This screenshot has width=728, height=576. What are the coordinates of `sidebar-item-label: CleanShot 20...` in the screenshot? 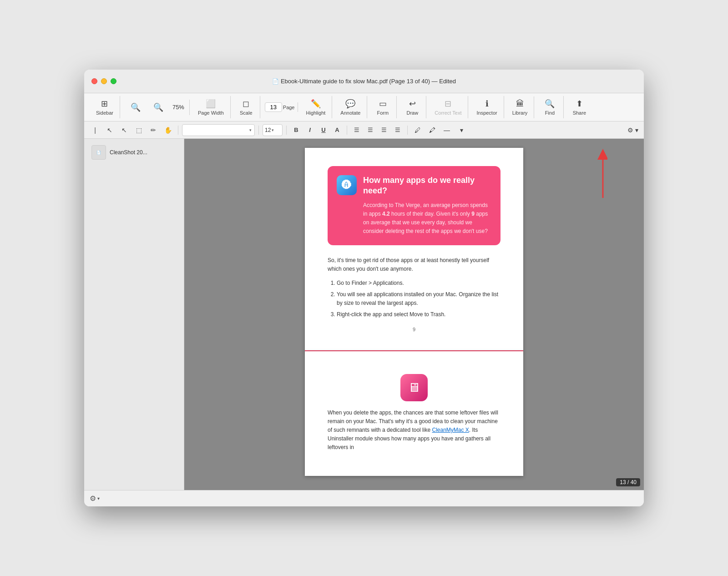 It's located at (128, 152).